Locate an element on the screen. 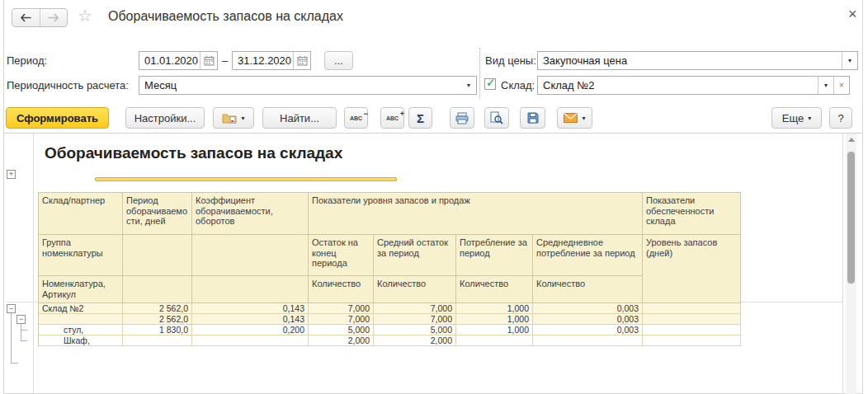 This screenshot has width=868, height=394. more-button: Еще ▾ is located at coordinates (797, 118).